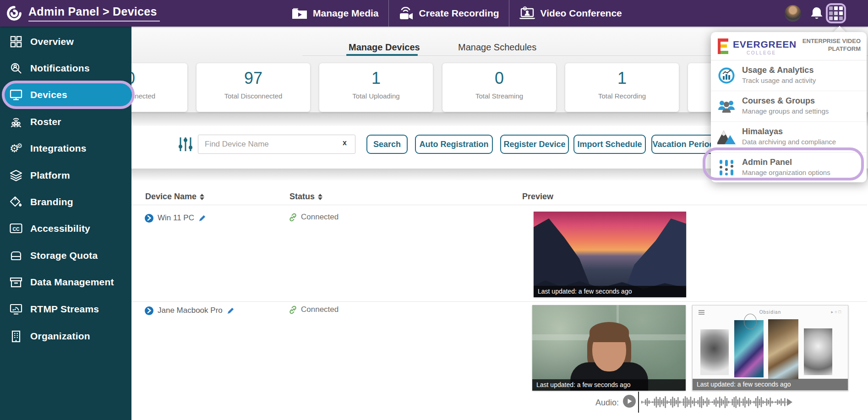  What do you see at coordinates (190, 311) in the screenshot?
I see `table-row-device-name: Jane Macbook Pro` at bounding box center [190, 311].